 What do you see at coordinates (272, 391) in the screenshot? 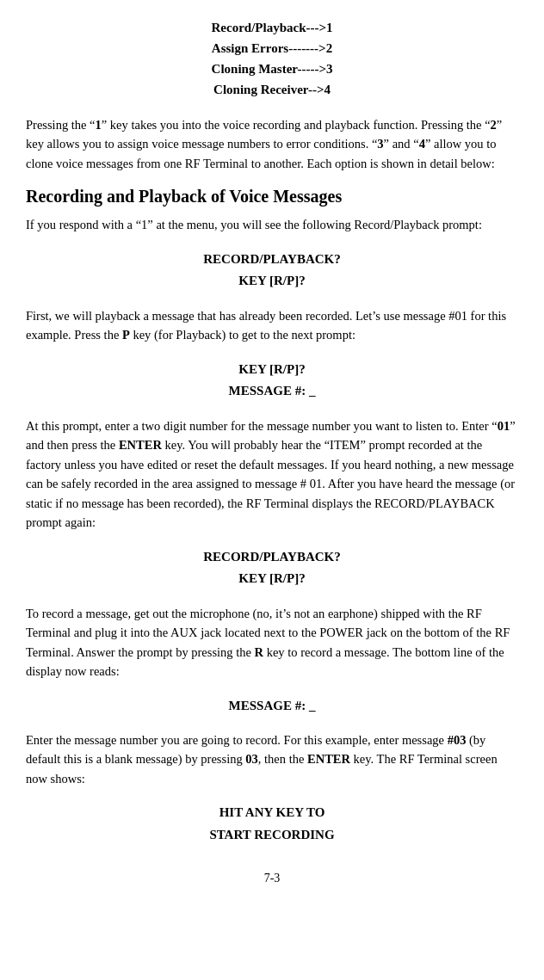
I see `prompt2-line2: MESSAGE #: _` at bounding box center [272, 391].